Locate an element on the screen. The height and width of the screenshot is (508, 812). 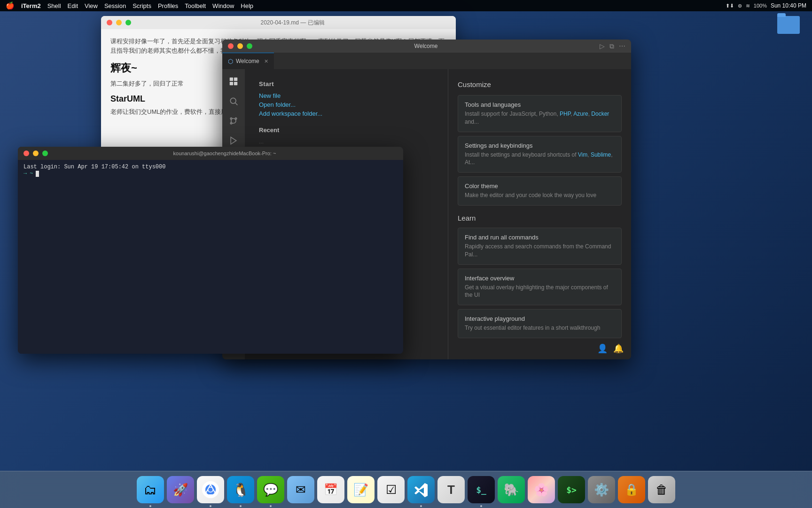
terminal-maximize-button is located at coordinates (45, 153).